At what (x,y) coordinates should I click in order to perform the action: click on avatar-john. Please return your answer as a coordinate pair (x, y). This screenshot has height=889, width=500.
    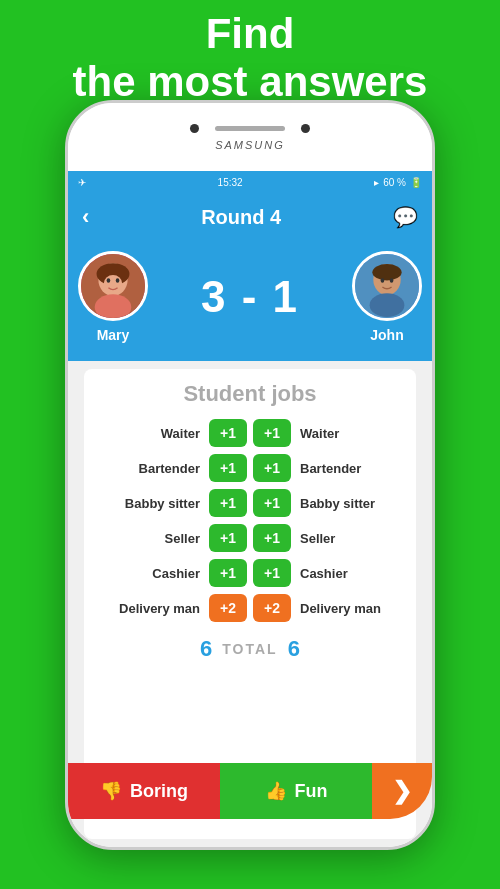
    Looking at the image, I should click on (387, 286).